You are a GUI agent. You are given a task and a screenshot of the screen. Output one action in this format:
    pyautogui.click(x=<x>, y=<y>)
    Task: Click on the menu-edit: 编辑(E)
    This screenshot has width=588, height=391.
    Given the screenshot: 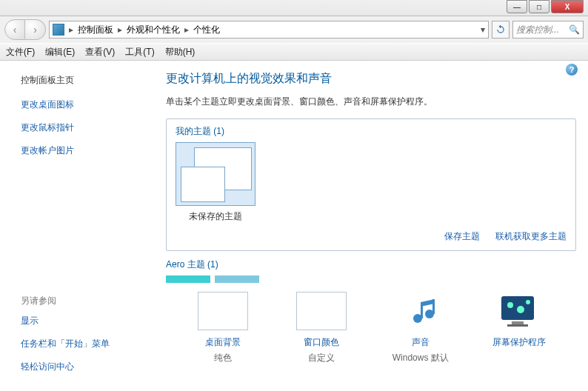 What is the action you would take?
    pyautogui.click(x=60, y=52)
    